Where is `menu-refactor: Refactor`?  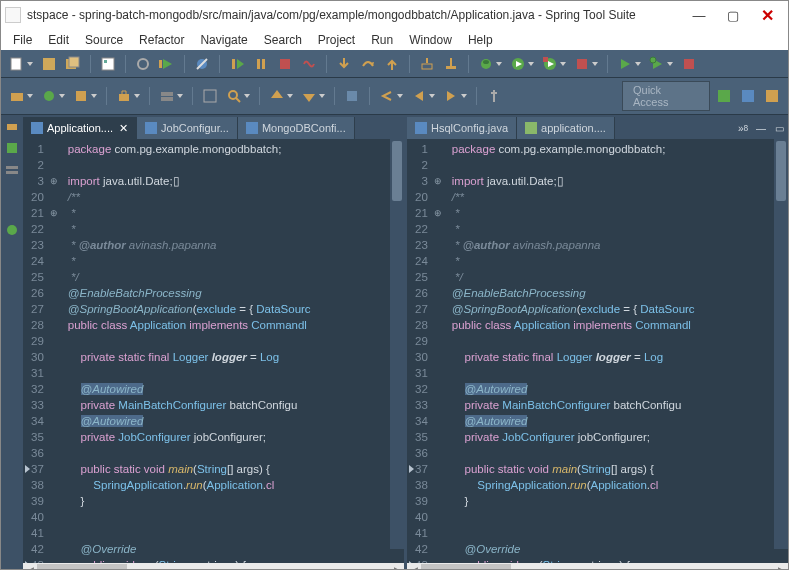
menu-refactor: Refactor is located at coordinates (162, 40).